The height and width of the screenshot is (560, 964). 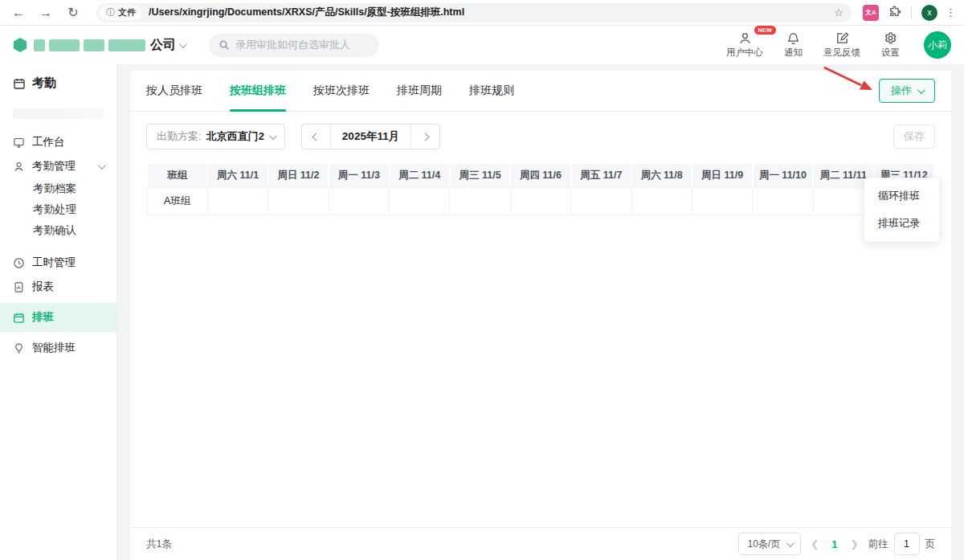 I want to click on browser-back-button: ←, so click(x=18, y=13).